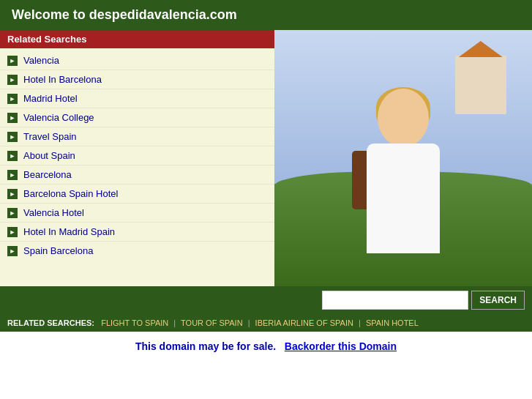  I want to click on person-figure, so click(403, 184).